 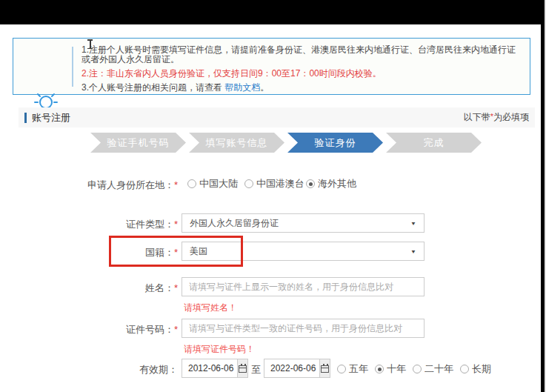 What do you see at coordinates (335, 142) in the screenshot?
I see `step-verify-identity: 验证身份` at bounding box center [335, 142].